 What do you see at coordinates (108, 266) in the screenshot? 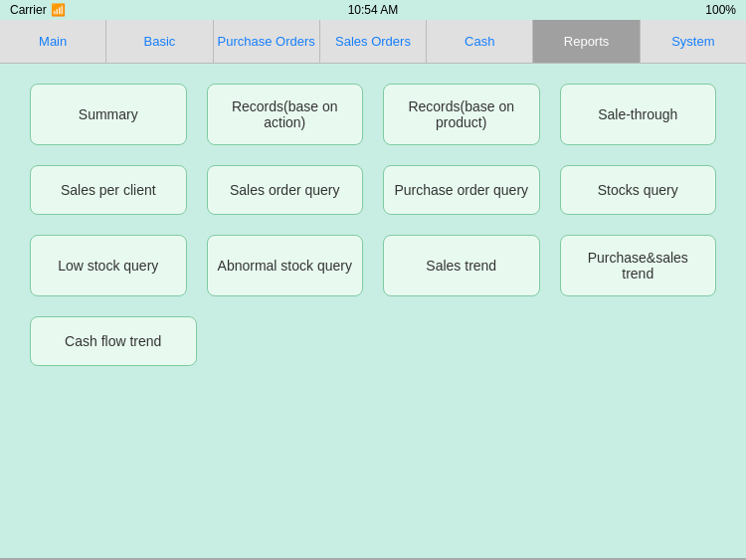
I see `low-stock-query-button: Low stock query` at bounding box center [108, 266].